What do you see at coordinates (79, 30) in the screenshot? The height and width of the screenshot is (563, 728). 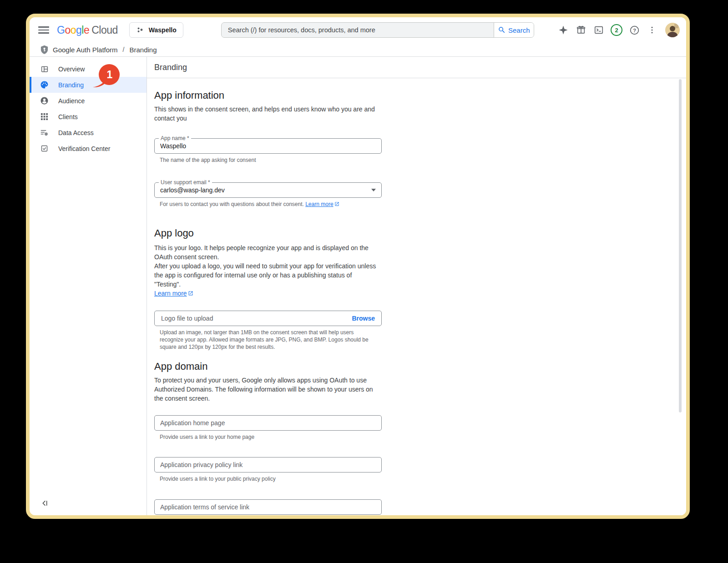 I see `logo-letter: g` at bounding box center [79, 30].